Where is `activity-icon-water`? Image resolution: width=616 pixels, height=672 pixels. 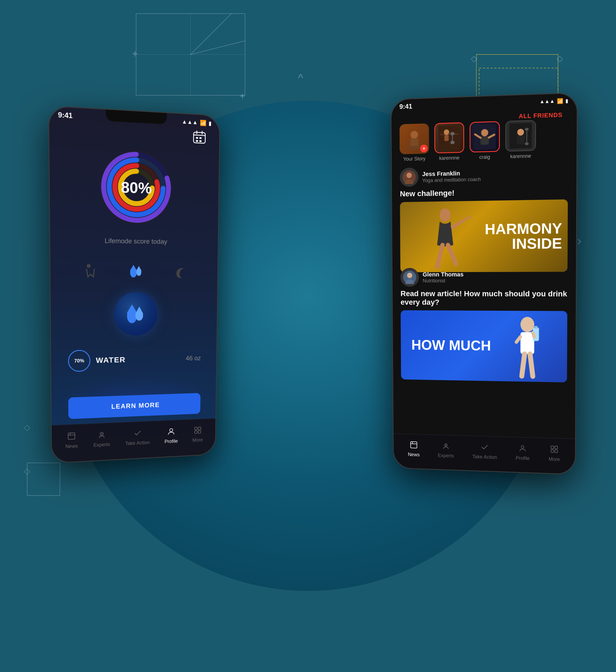 activity-icon-water is located at coordinates (136, 271).